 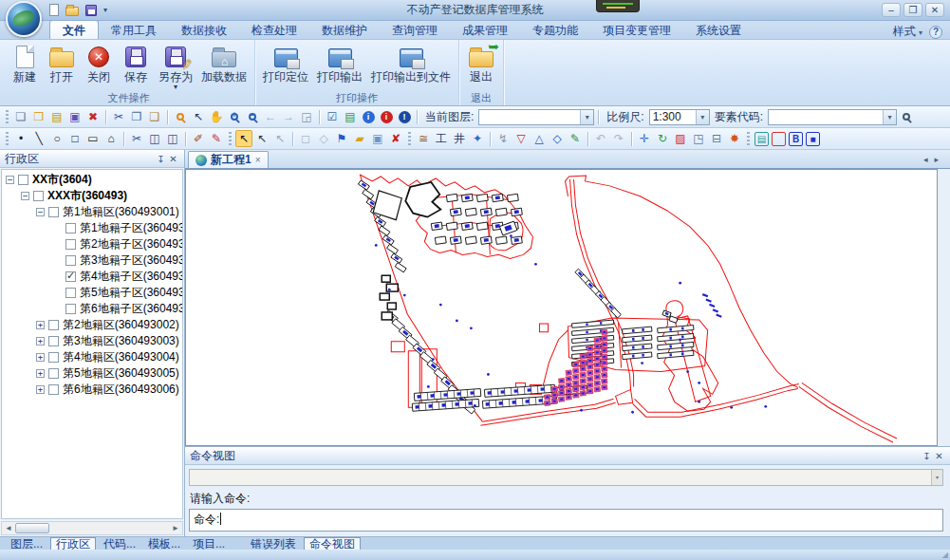 What do you see at coordinates (92, 342) in the screenshot?
I see `tree-item: +第3地籍区(360493003)` at bounding box center [92, 342].